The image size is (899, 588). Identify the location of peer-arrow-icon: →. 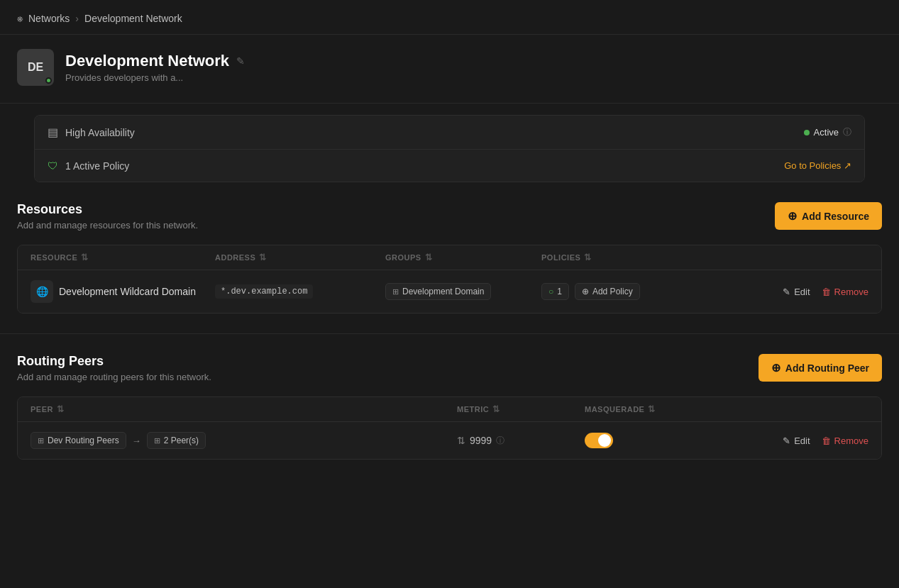
(136, 441).